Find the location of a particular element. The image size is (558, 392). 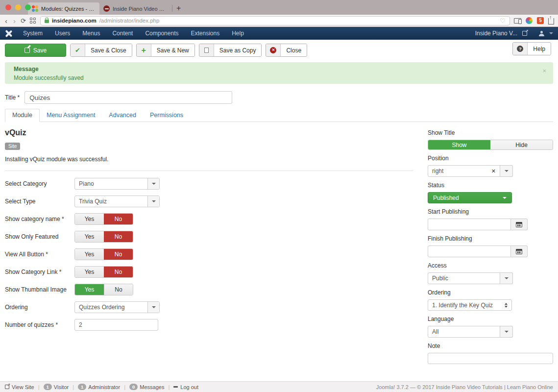

favorite-heart-icon: ♡ is located at coordinates (503, 21).